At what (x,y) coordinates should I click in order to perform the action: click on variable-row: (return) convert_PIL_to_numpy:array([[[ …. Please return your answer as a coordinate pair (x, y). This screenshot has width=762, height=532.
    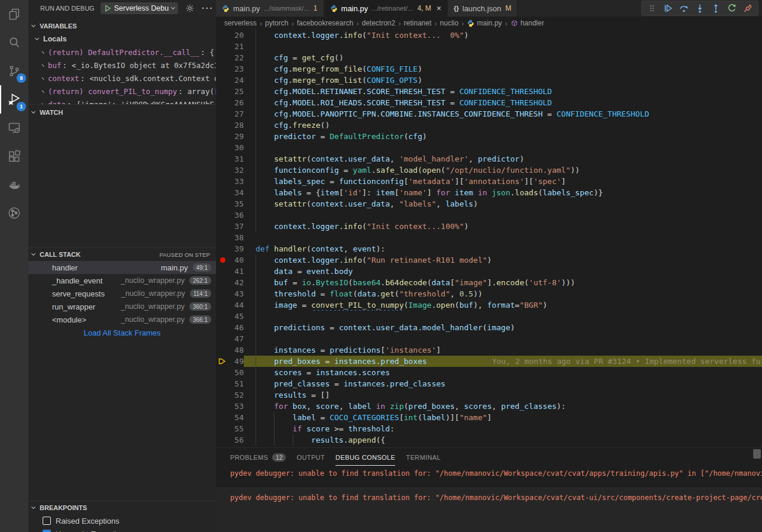
    Looking at the image, I should click on (122, 91).